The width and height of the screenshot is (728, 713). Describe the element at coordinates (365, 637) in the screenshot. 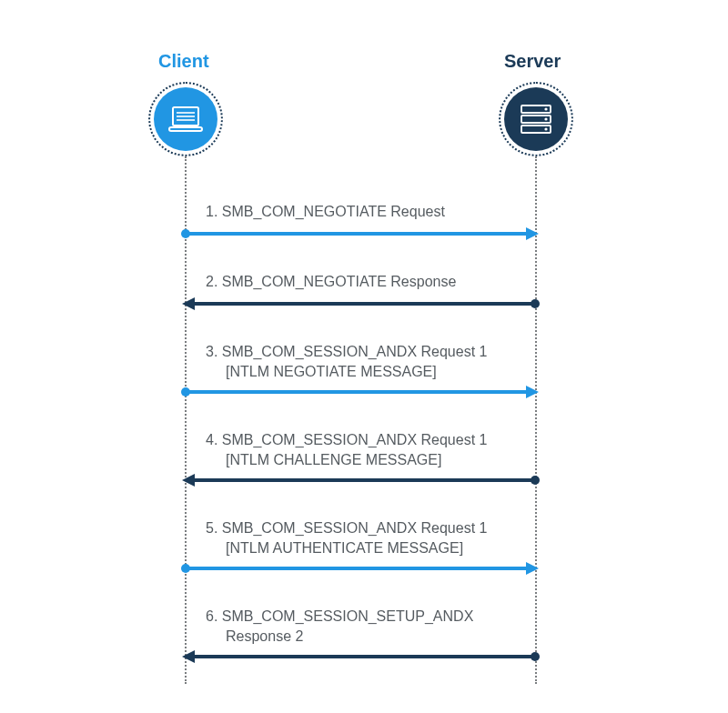

I see `message-6-line2: Response 2` at that location.